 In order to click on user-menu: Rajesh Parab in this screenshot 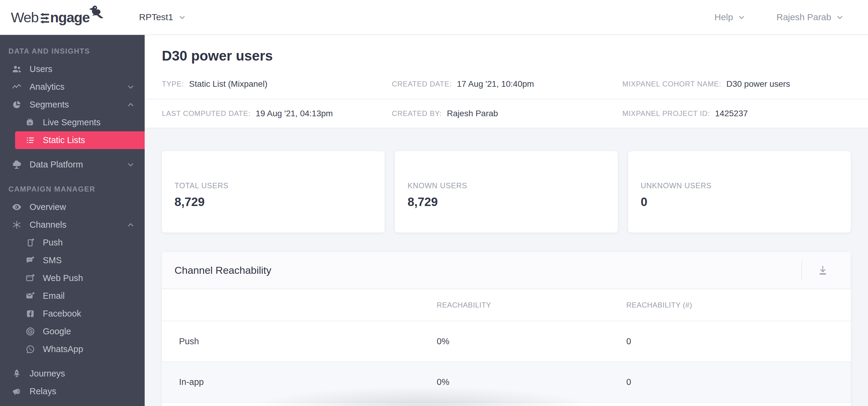, I will do `click(810, 17)`.